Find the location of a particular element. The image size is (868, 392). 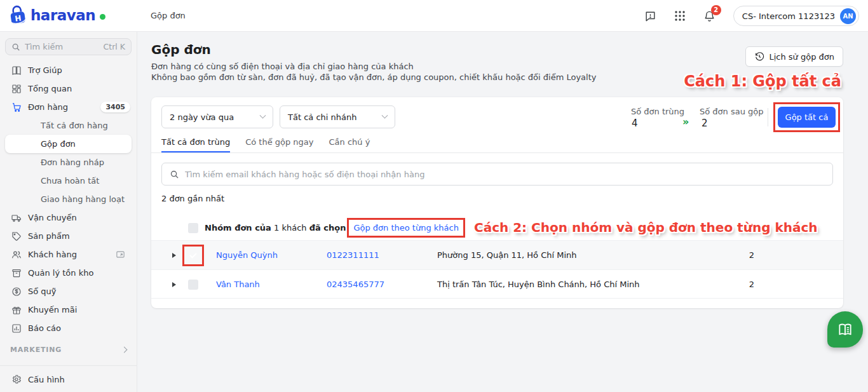

history-button-label: Lịch sử gộp đơn is located at coordinates (802, 57).